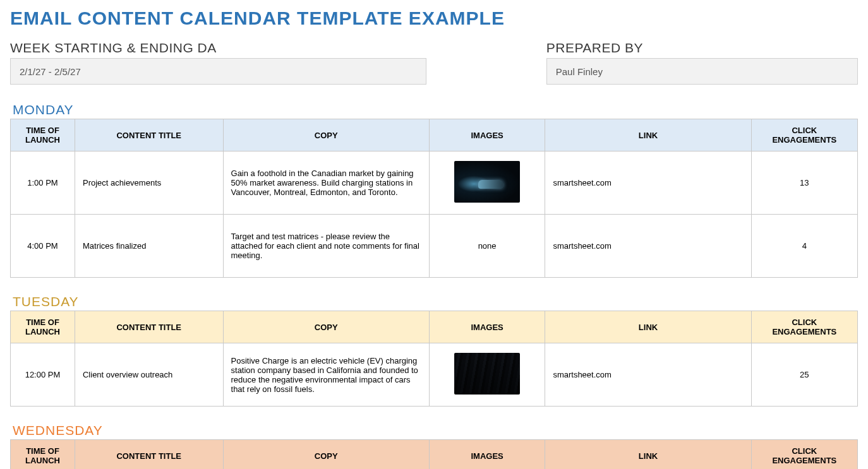 The image size is (868, 469). Describe the element at coordinates (804, 246) in the screenshot. I see `cell-clicks: 4` at that location.